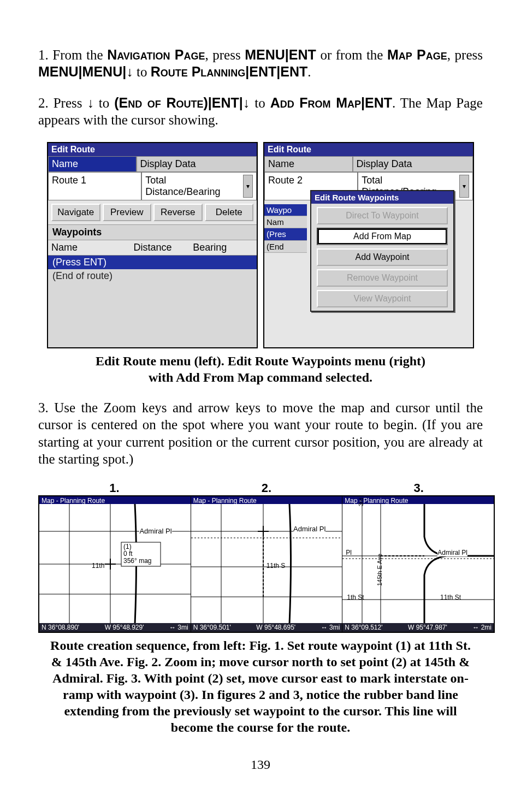 This screenshot has width=521, height=812. I want to click on text: Nam, so click(286, 222).